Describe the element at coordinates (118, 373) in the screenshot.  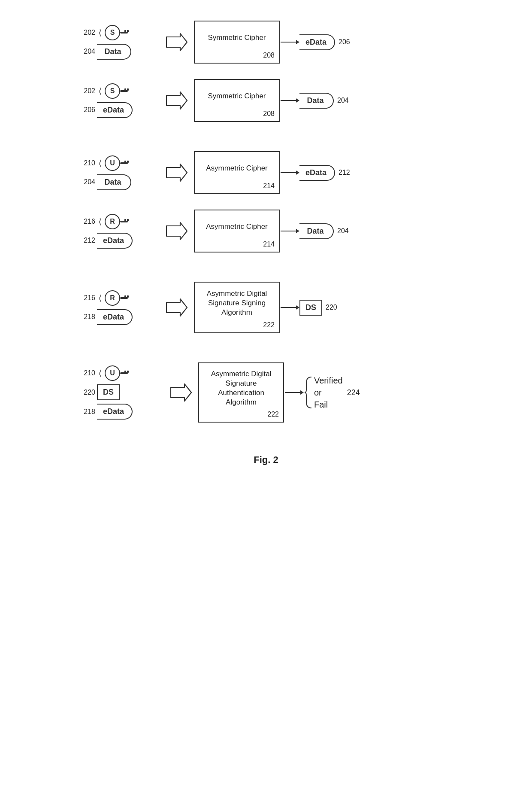
I see `key-icon-u2: U` at that location.